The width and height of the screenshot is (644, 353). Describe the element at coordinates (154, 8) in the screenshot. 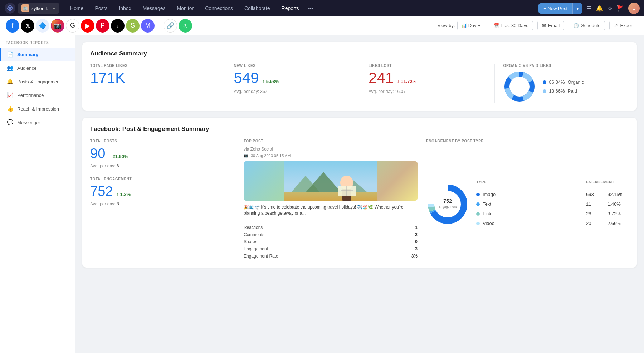

I see `nav-messages: Messages` at that location.